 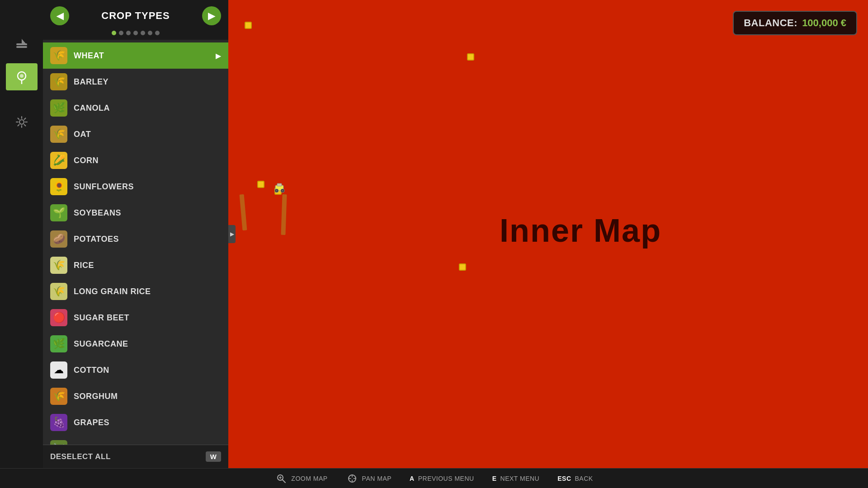 I want to click on crop-arrow-wheat: ▶, so click(x=218, y=56).